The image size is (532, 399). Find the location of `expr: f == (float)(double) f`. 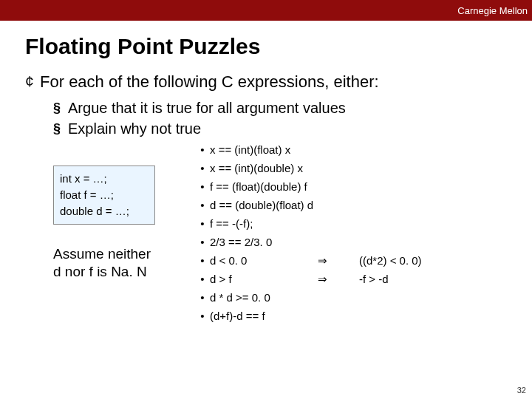

expr: f == (float)(double) f is located at coordinates (264, 186).